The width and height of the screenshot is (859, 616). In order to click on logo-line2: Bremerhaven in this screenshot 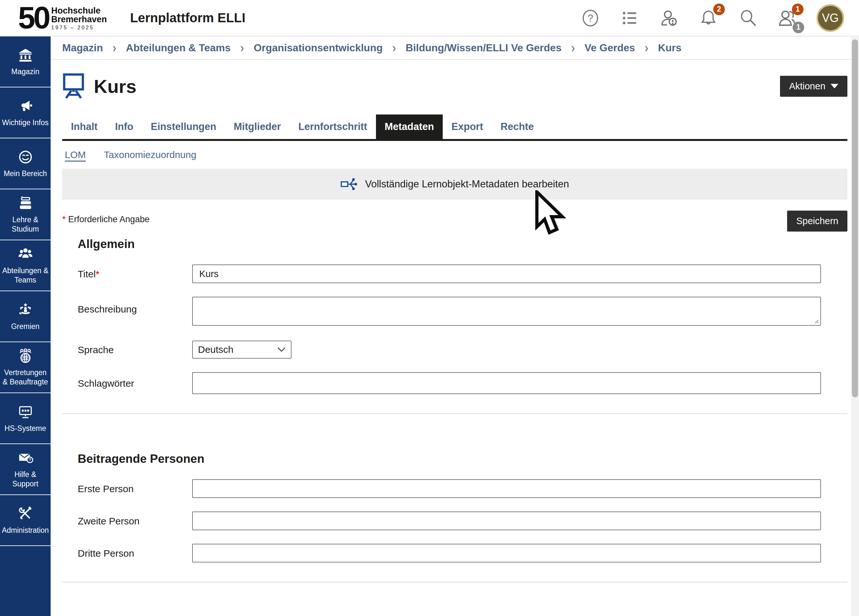, I will do `click(79, 20)`.